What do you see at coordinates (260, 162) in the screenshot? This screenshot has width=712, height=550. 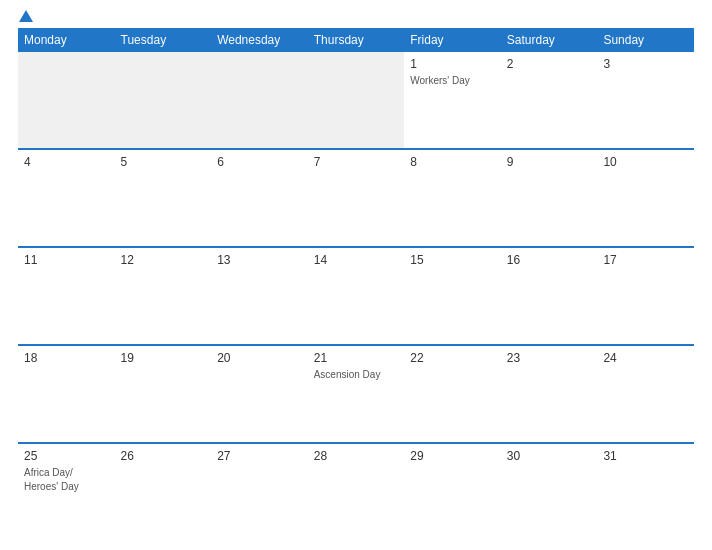 I see `day-number: 6` at bounding box center [260, 162].